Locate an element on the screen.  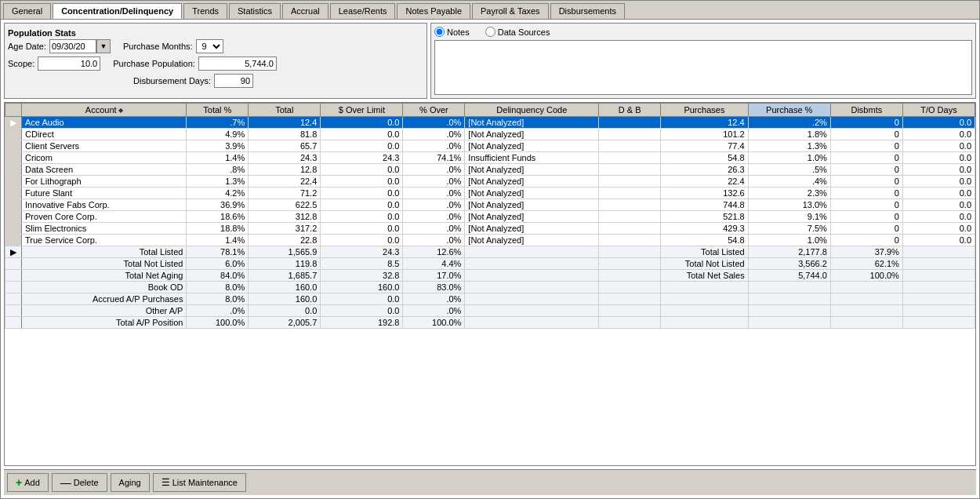
tab-disbursements: Disbursements is located at coordinates (588, 11).